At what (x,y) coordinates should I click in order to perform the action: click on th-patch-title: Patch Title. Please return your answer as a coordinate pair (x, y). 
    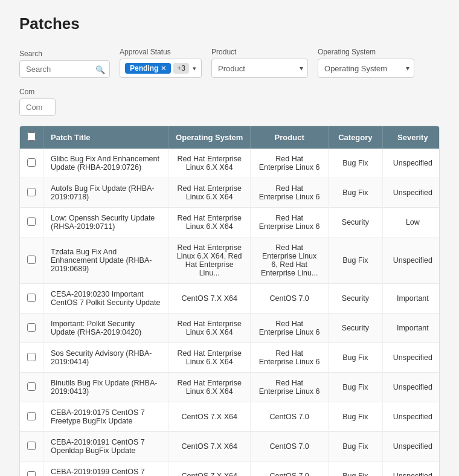
    Looking at the image, I should click on (106, 138).